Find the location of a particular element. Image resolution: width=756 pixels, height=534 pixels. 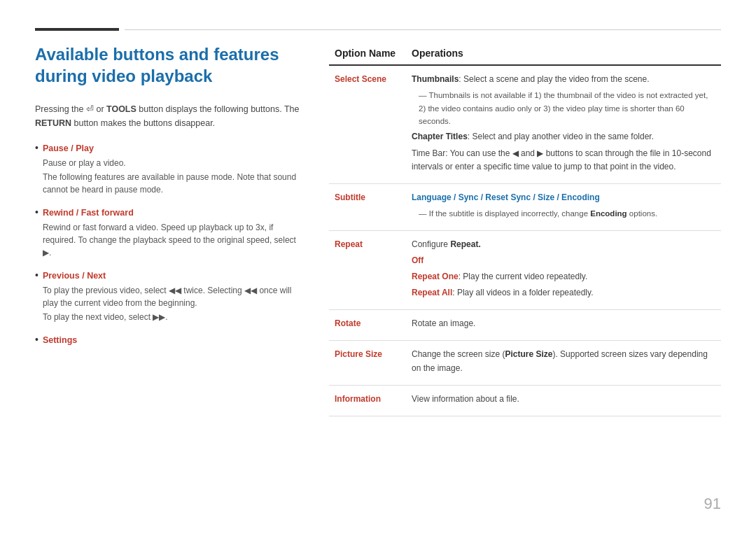

page-title: Available buttons and features during vi… is located at coordinates (168, 65).